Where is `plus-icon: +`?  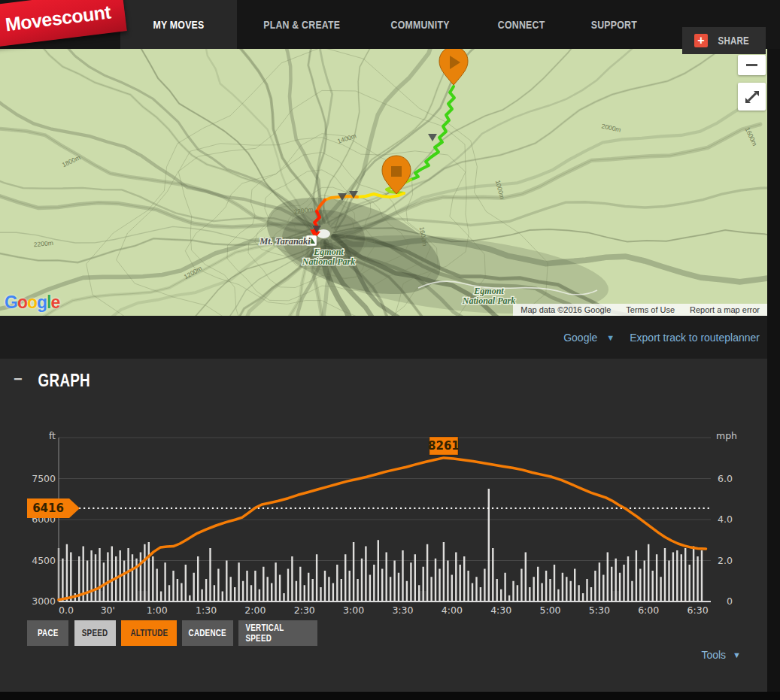 plus-icon: + is located at coordinates (701, 41).